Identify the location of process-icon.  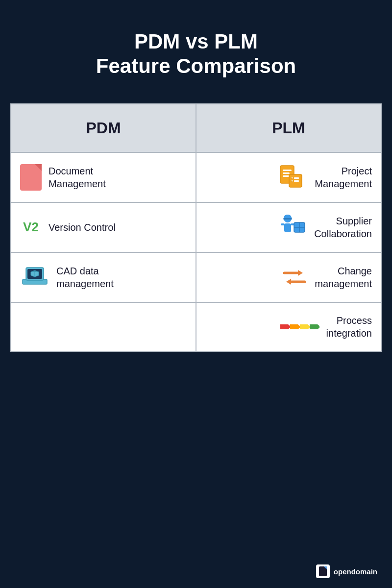
(300, 327).